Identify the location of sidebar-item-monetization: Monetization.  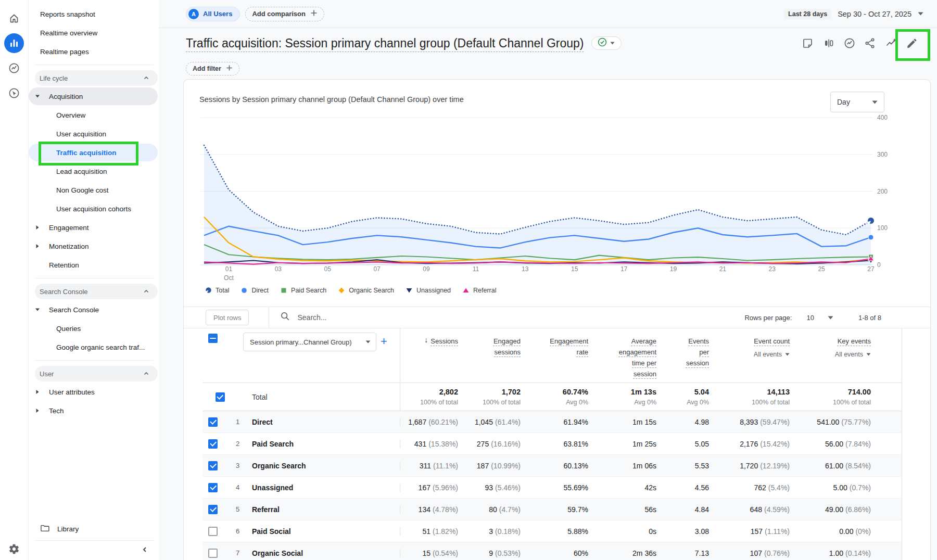
(93, 246).